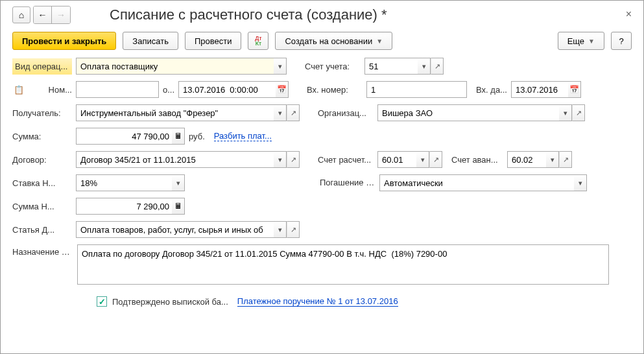 The height and width of the screenshot is (354, 644). Describe the element at coordinates (328, 41) in the screenshot. I see `create-based-label: Создать на основании` at that location.